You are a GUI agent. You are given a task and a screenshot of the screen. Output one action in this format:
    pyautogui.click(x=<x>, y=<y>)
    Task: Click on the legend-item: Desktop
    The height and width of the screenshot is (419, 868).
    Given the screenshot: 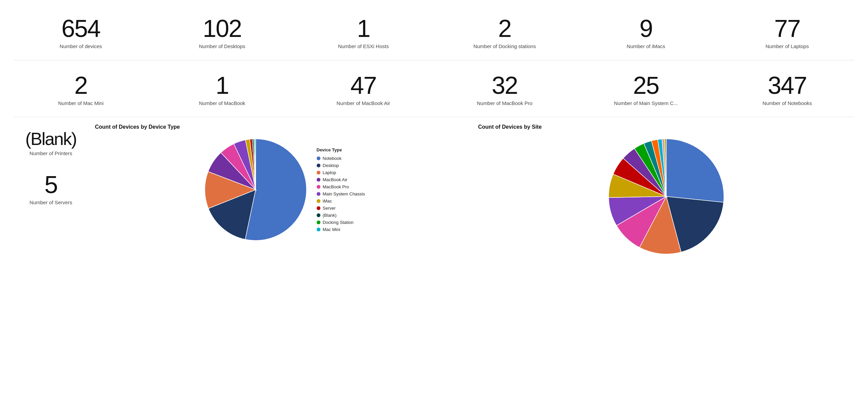 What is the action you would take?
    pyautogui.click(x=341, y=165)
    